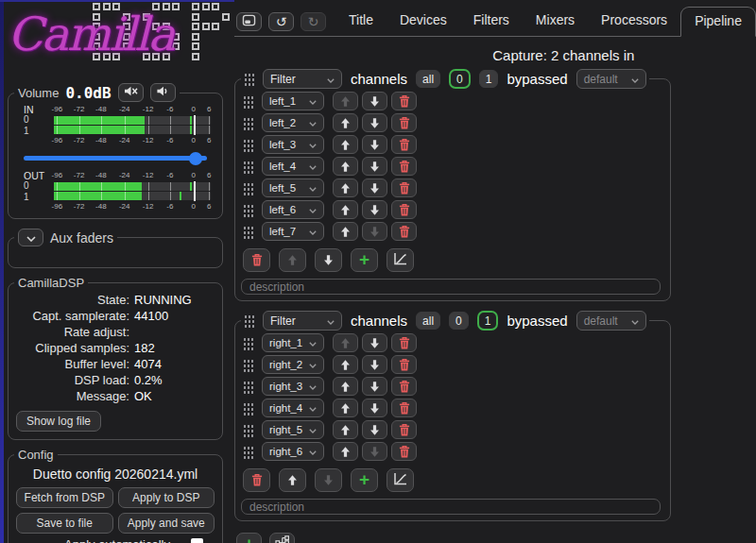 The image size is (756, 543). What do you see at coordinates (293, 386) in the screenshot?
I see `filter-name-select: right_3` at bounding box center [293, 386].